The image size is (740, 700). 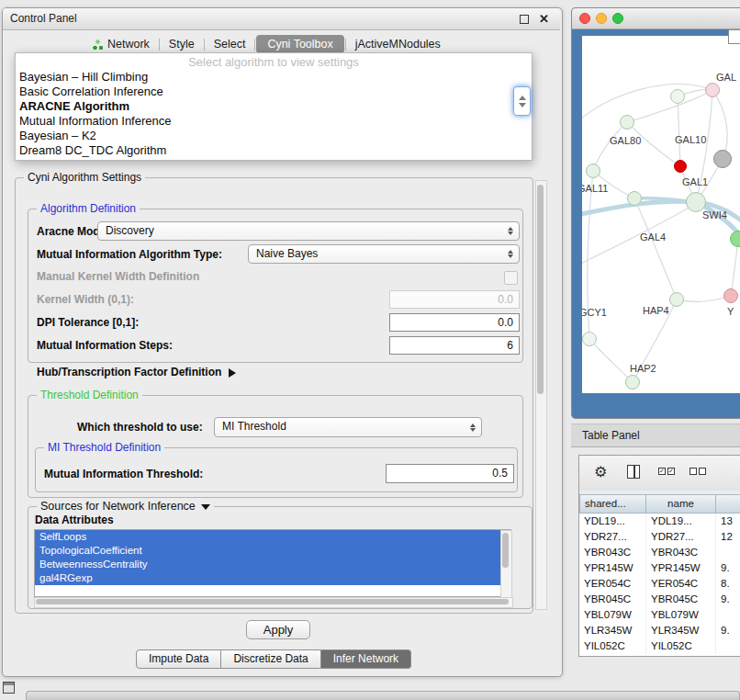 What do you see at coordinates (232, 373) in the screenshot?
I see `expand-right-icon` at bounding box center [232, 373].